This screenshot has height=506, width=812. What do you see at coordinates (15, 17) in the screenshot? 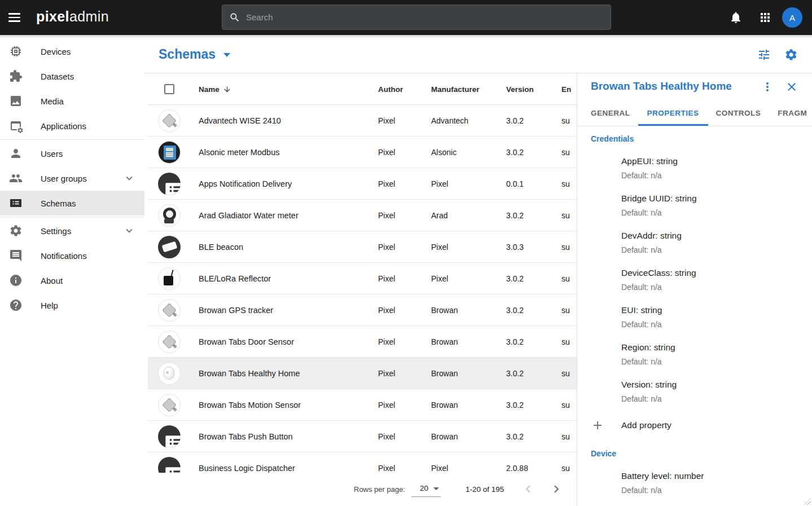
I see `hamburger-menu-icon` at bounding box center [15, 17].